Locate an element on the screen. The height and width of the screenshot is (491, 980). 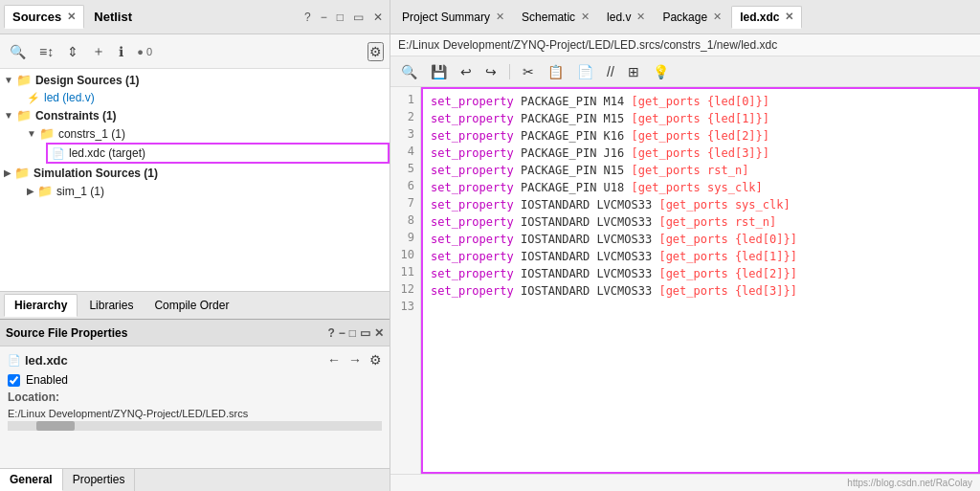
led-v-tab-label: led.v is located at coordinates (618, 17).